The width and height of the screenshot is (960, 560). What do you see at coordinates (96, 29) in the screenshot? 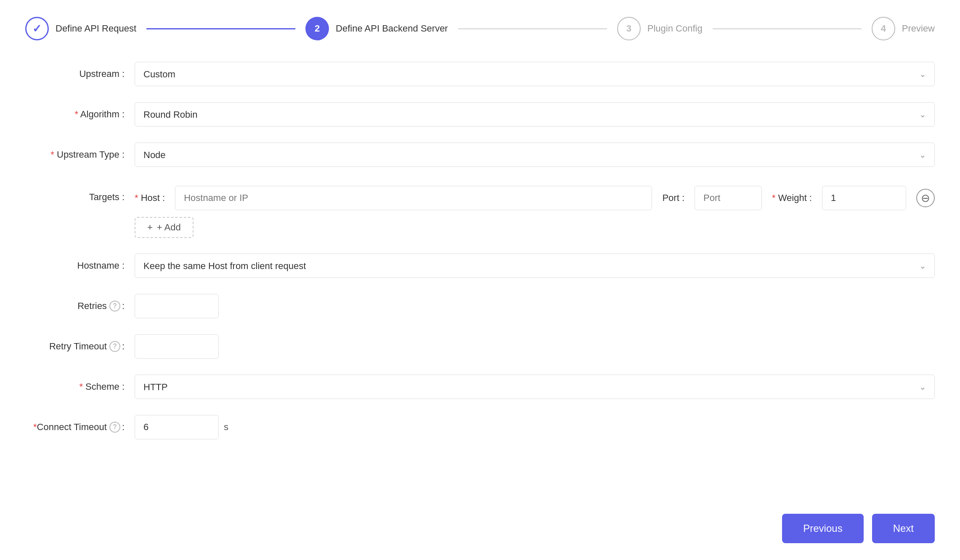
I see `step-1-label: Define API Request` at bounding box center [96, 29].